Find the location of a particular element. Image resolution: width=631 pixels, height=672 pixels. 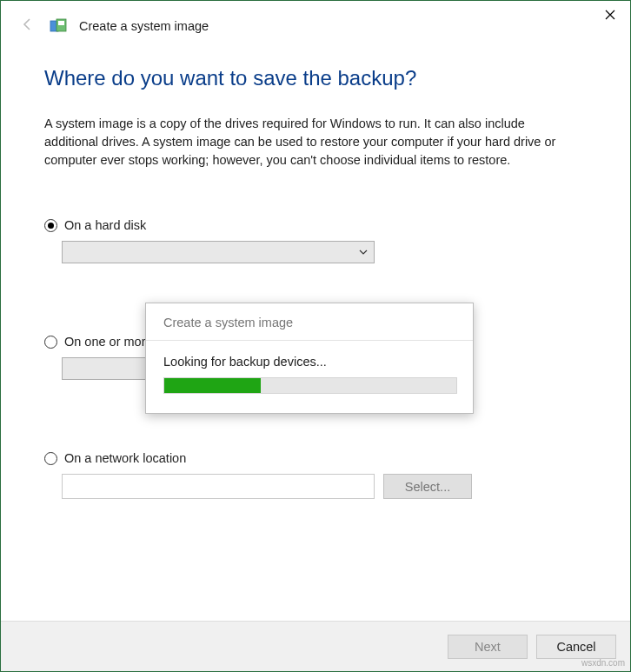

next-button: Next is located at coordinates (488, 647).